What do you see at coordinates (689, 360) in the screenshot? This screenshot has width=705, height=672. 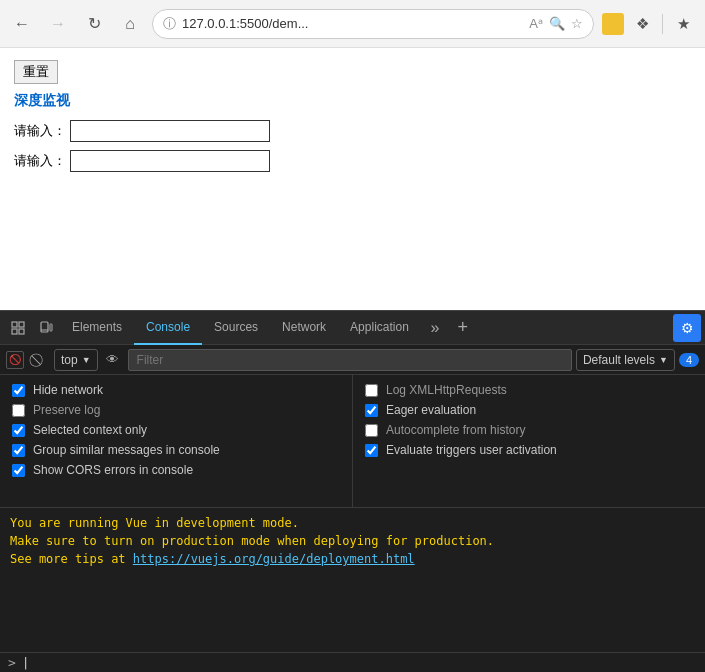 I see `console-badge: 4` at bounding box center [689, 360].